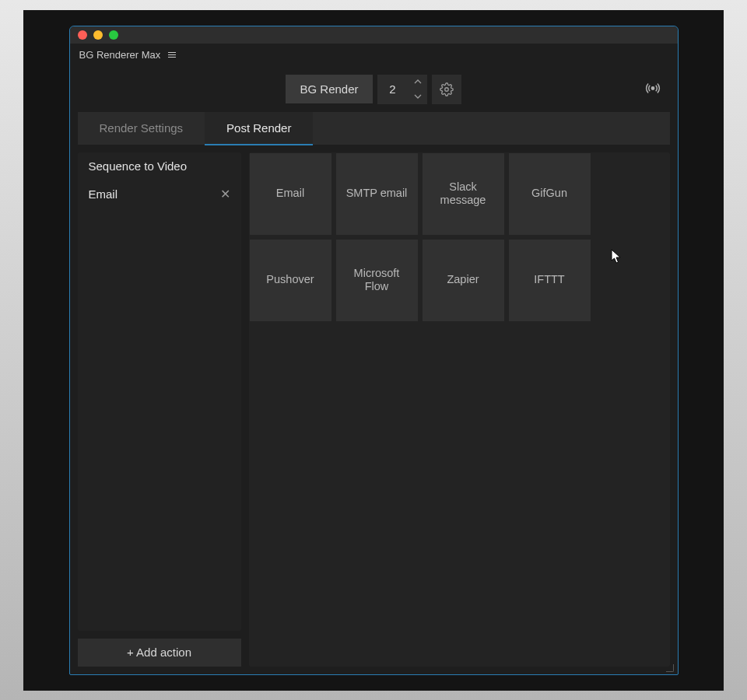  Describe the element at coordinates (377, 194) in the screenshot. I see `tile-smtp-email: SMTP email` at that location.